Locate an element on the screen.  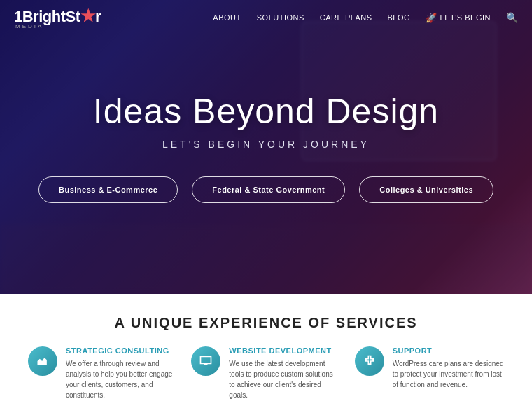
search-icon: 🔍 is located at coordinates (512, 18).